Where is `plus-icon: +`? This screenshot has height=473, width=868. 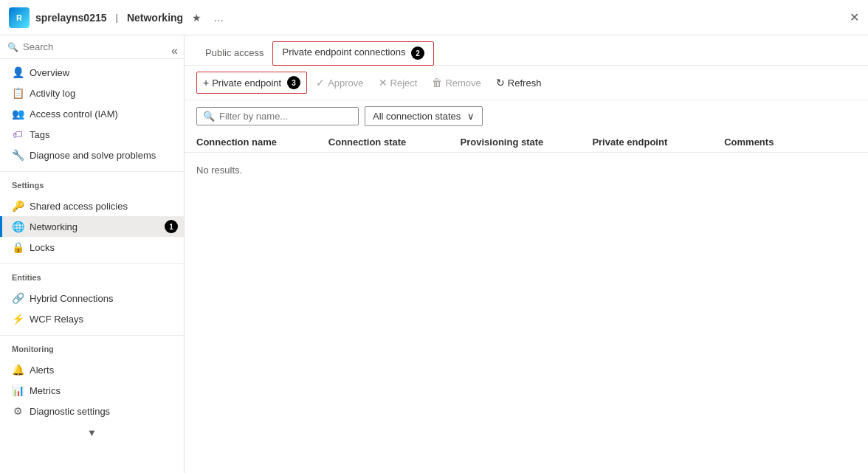 plus-icon: + is located at coordinates (206, 83).